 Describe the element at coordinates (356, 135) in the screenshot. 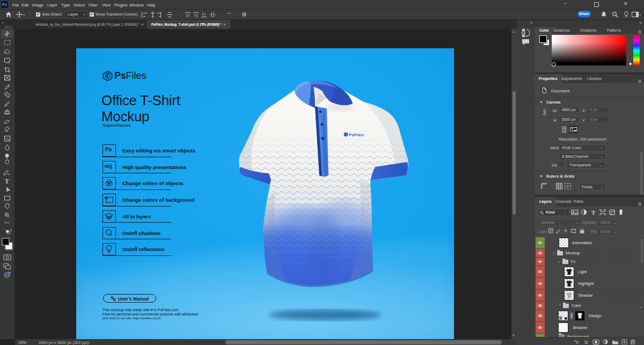

I see `svg-text: PsFiles` at that location.